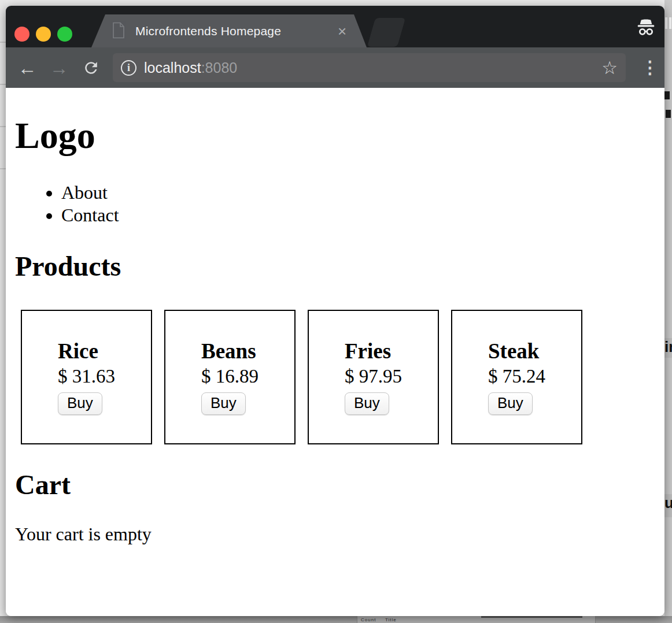  What do you see at coordinates (230, 377) in the screenshot?
I see `product-info: Beans $ 16.89 Buy` at bounding box center [230, 377].